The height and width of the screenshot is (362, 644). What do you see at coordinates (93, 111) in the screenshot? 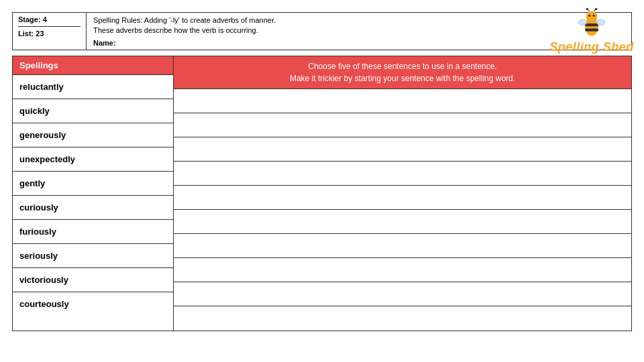
I see `spelling-row: quickly` at bounding box center [93, 111].